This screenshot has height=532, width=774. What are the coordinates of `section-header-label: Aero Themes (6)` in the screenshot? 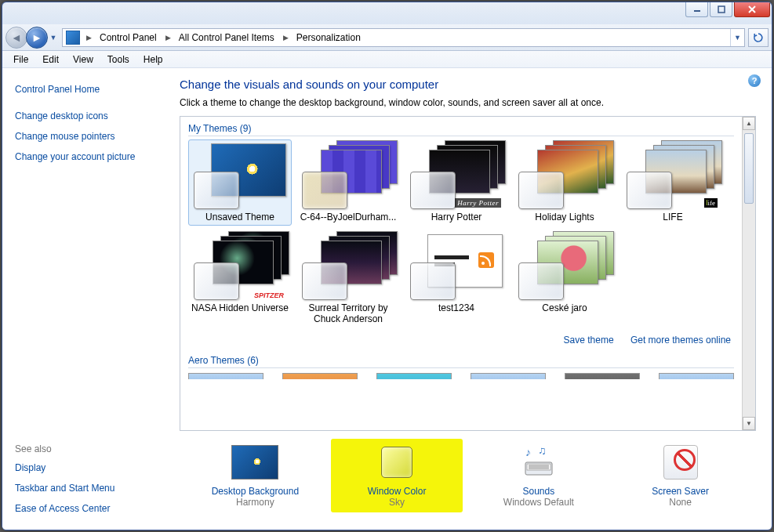 It's located at (223, 360).